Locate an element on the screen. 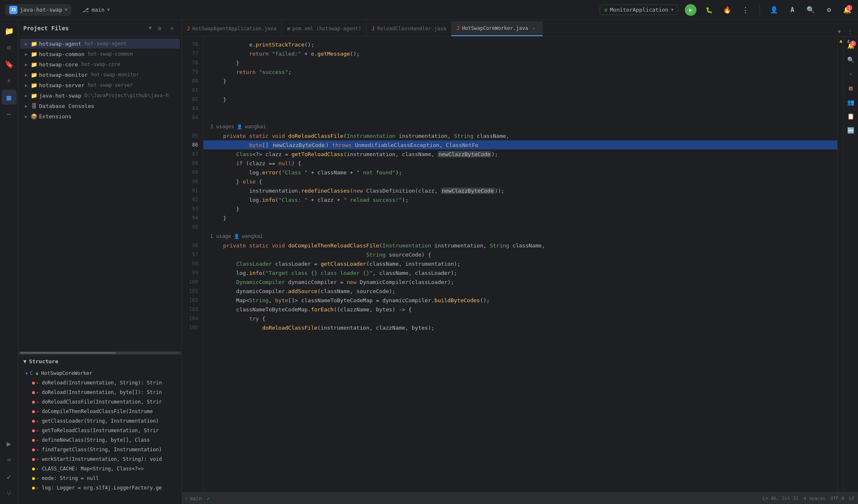 This screenshot has width=858, height=504. line-sep: LF is located at coordinates (852, 498).